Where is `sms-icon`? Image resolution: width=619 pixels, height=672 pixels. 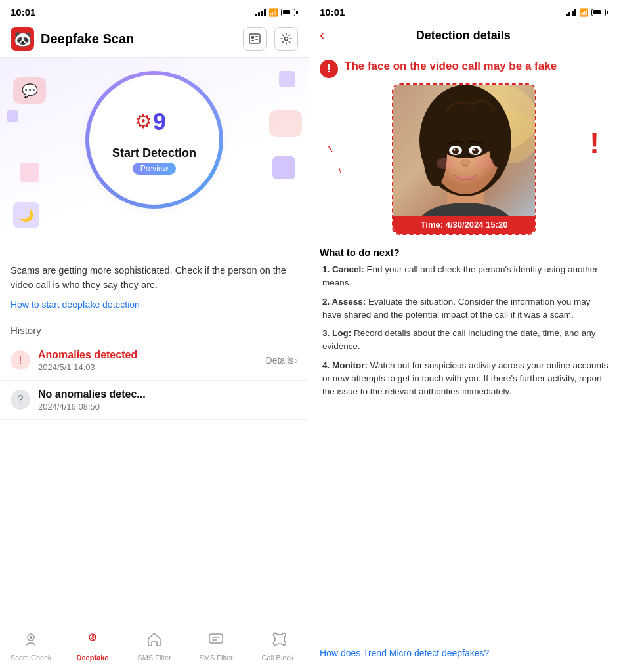
sms-icon is located at coordinates (216, 641).